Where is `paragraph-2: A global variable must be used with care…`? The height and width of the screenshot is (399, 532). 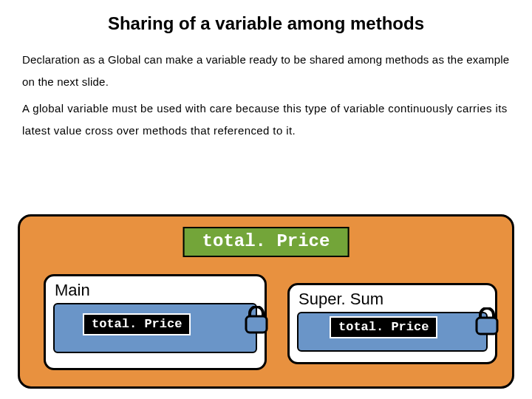
paragraph-2: A global variable must be used with care… is located at coordinates (266, 120).